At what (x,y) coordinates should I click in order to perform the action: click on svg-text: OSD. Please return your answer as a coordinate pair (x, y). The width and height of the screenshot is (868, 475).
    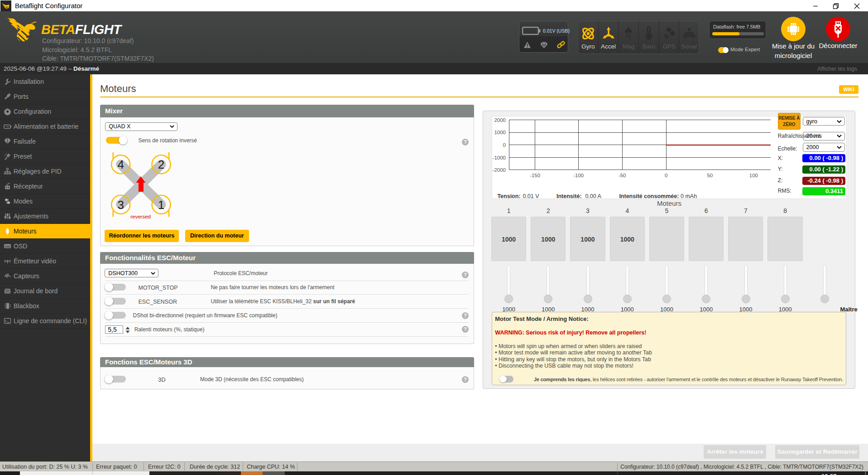
    Looking at the image, I should click on (8, 247).